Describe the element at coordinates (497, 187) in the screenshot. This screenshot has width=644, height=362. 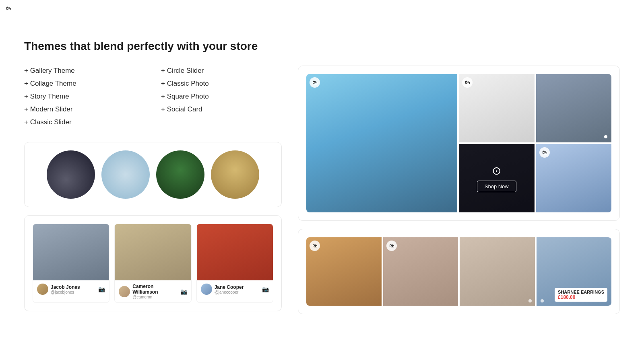
I see `shop-now-button: Shop Now` at that location.